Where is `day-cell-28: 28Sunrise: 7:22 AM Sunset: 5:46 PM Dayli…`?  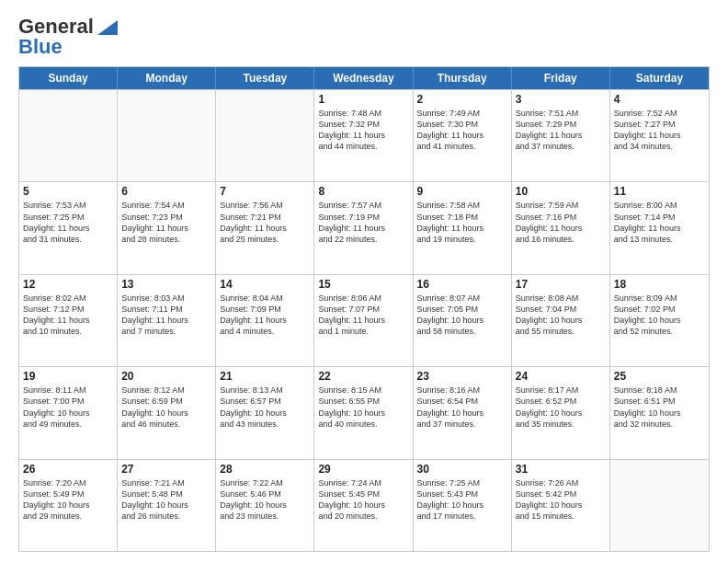
day-cell-28: 28Sunrise: 7:22 AM Sunset: 5:46 PM Dayli… is located at coordinates (265, 506).